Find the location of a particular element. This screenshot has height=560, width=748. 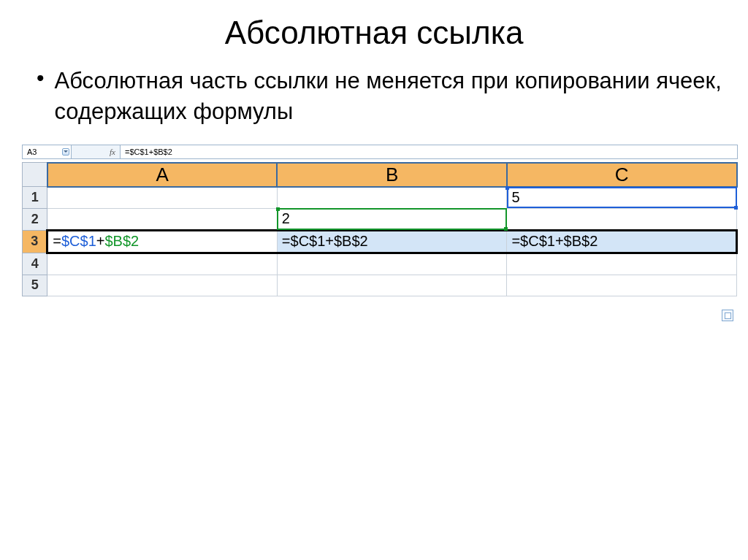

cell-A4 is located at coordinates (162, 264).